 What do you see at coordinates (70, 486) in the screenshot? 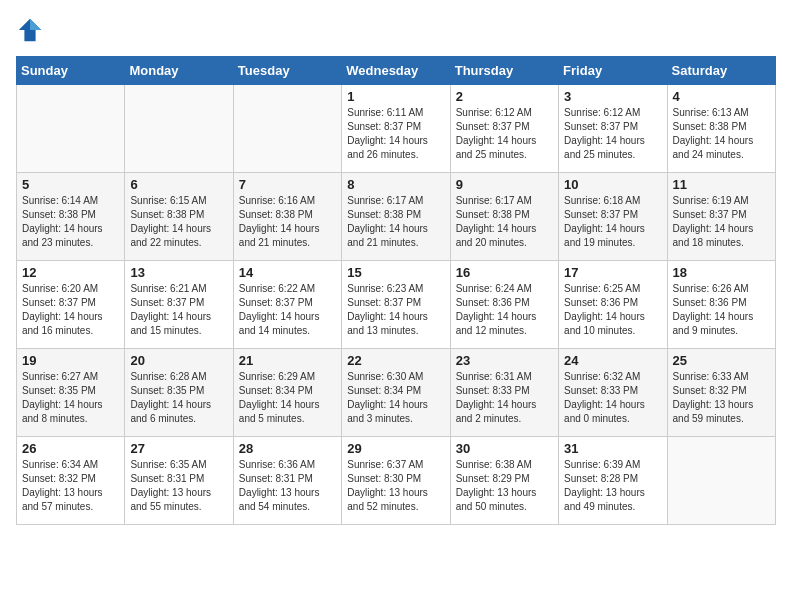
I see `day-info: Sunrise: 6:34 AM Sunset: 8:32 PM Dayligh…` at bounding box center [70, 486].